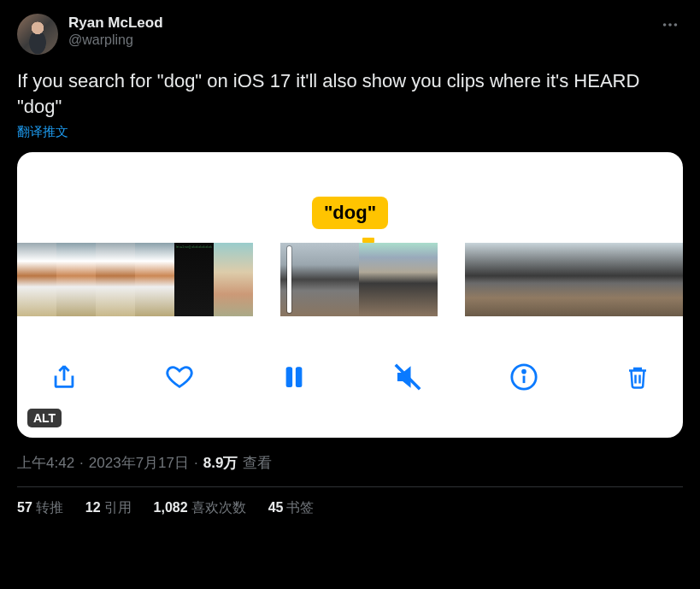 This screenshot has width=700, height=589. What do you see at coordinates (138, 463) in the screenshot?
I see `tweet-date: 2023年7月17日` at bounding box center [138, 463].